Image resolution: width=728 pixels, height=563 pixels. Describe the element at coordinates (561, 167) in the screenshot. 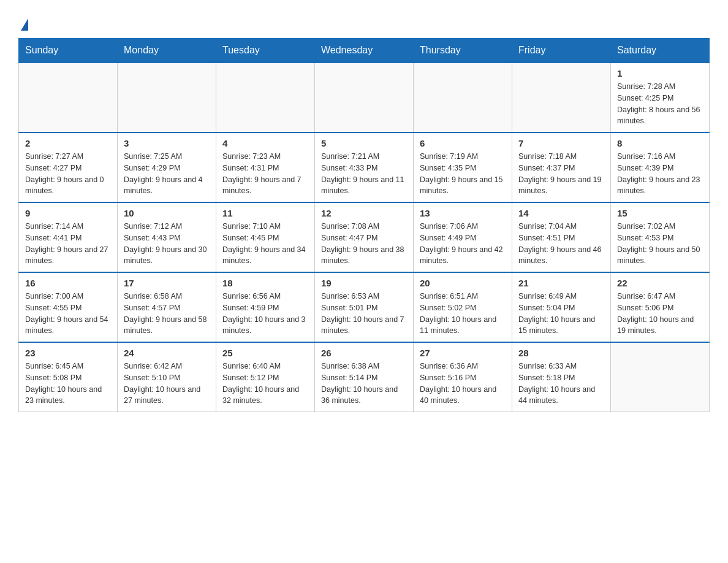

I see `calendar-cell: 7Sunrise: 7:18 AM Sunset: 4:37 PM Daylig…` at that location.